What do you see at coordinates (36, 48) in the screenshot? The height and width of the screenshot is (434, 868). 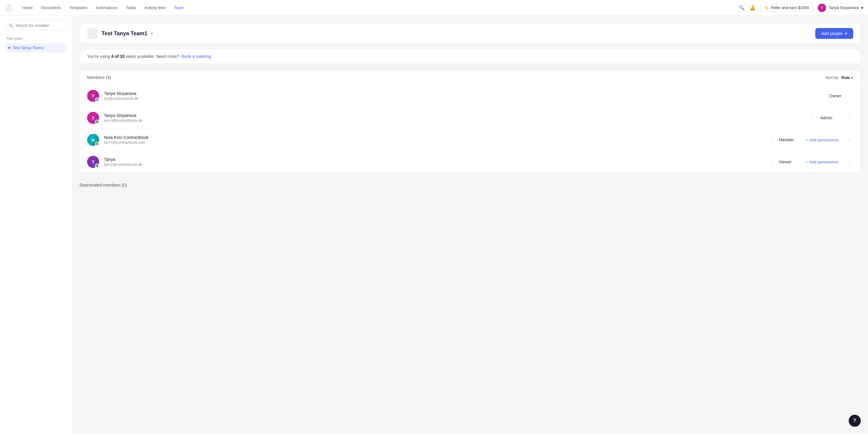 I see `sidebar-item-team1: Test Tanya Team1` at bounding box center [36, 48].